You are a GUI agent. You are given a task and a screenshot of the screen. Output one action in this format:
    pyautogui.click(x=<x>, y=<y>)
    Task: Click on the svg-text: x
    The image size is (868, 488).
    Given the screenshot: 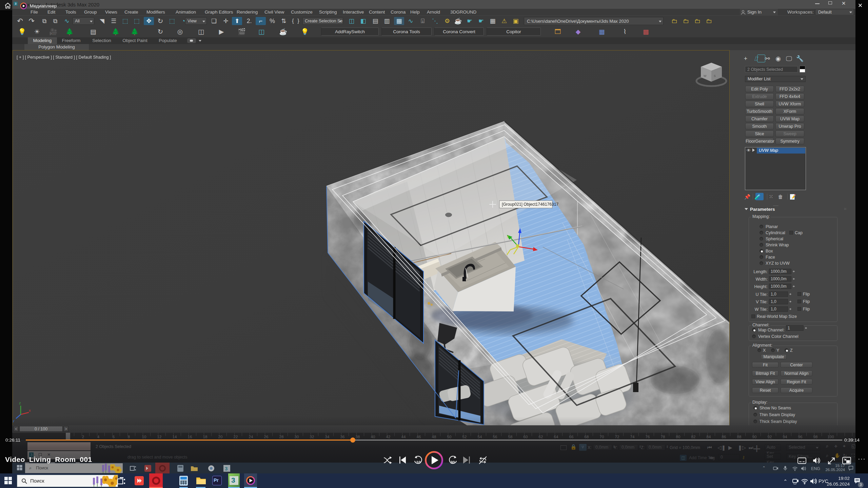 What is the action you would take?
    pyautogui.click(x=30, y=410)
    